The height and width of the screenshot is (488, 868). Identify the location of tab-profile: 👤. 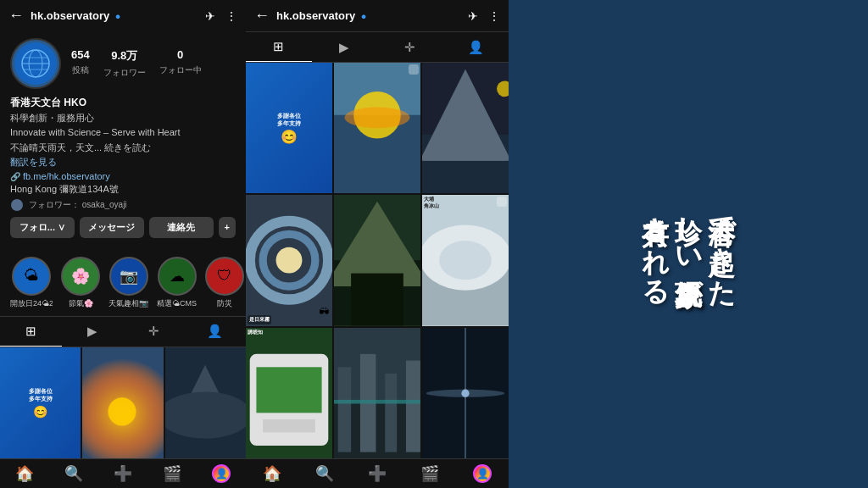
(215, 332).